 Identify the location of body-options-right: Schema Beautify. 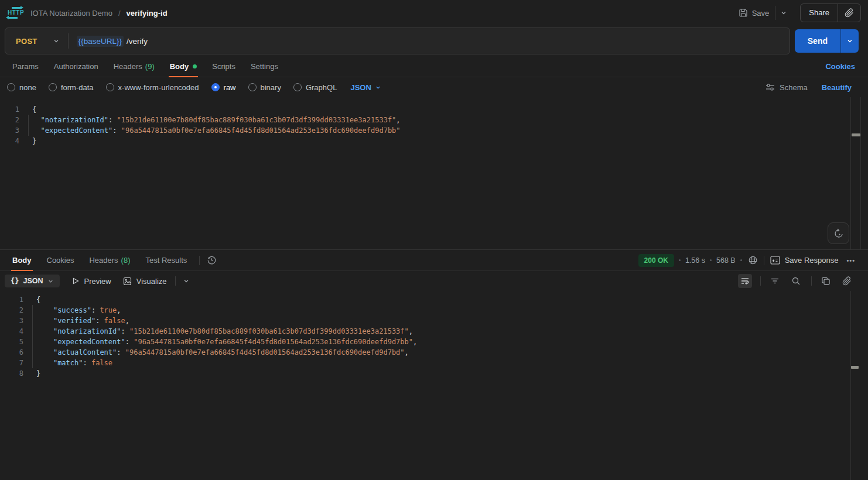
(813, 87).